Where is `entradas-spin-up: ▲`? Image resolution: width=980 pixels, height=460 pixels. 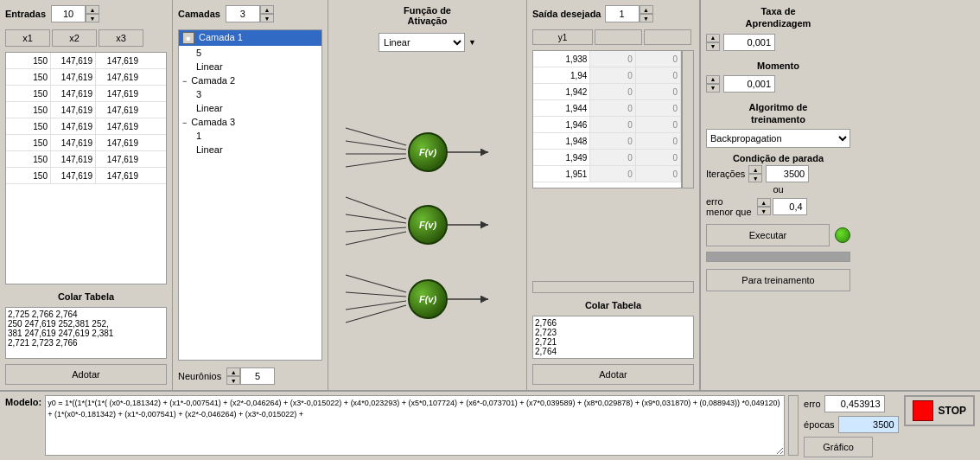
entradas-spin-up: ▲ is located at coordinates (92, 10).